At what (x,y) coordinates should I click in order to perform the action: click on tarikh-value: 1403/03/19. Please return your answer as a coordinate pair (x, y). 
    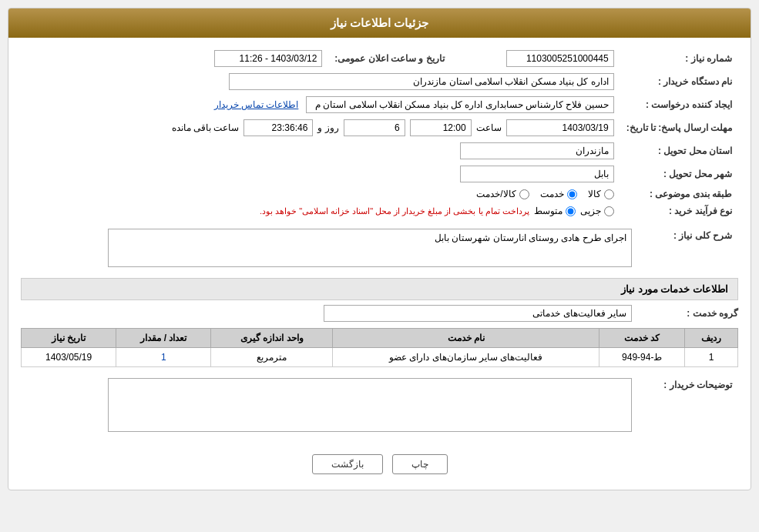
    Looking at the image, I should click on (560, 128).